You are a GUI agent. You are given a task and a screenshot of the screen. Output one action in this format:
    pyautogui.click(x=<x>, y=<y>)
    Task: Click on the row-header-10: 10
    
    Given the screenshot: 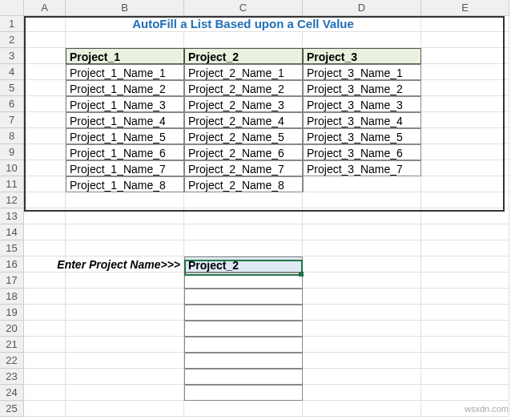 What is the action you would take?
    pyautogui.click(x=12, y=168)
    